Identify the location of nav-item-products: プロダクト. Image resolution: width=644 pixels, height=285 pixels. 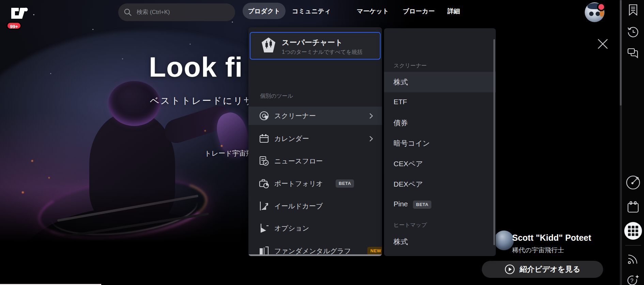
(264, 11).